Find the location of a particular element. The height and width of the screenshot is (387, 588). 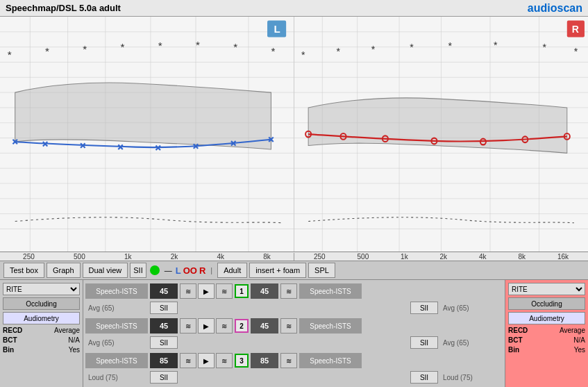

x-label-4kr: 4k is located at coordinates (483, 257).